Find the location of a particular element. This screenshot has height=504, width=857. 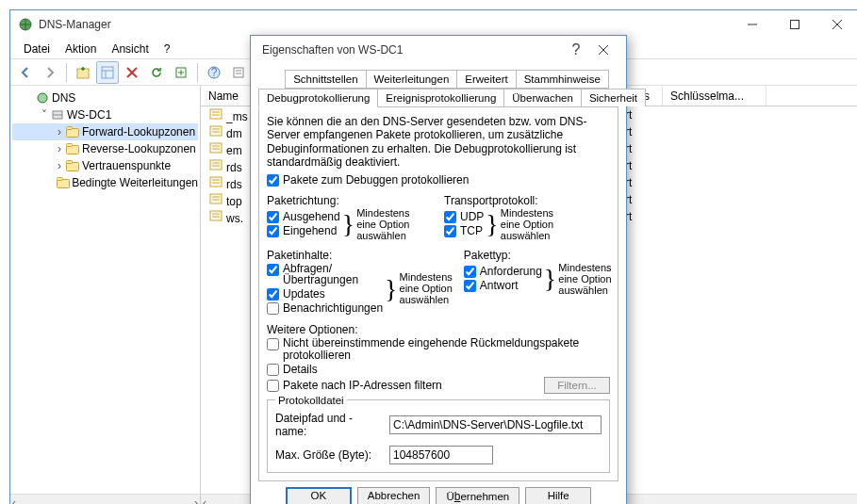

filter-button: Filtern... is located at coordinates (577, 385).